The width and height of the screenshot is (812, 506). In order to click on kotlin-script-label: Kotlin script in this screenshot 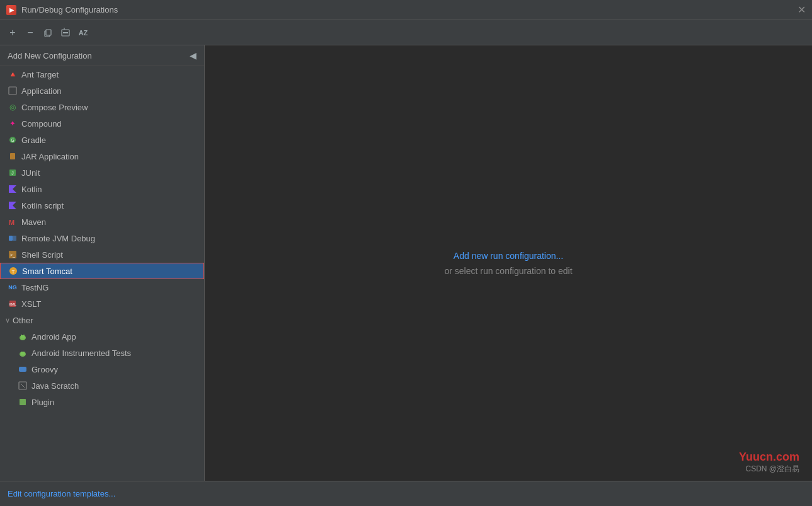, I will do `click(43, 205)`.